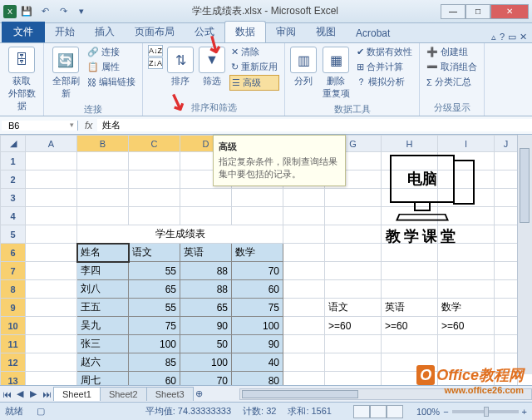 Image resolution: width=532 pixels, height=420 pixels. Describe the element at coordinates (103, 144) in the screenshot. I see `col-header: B` at that location.